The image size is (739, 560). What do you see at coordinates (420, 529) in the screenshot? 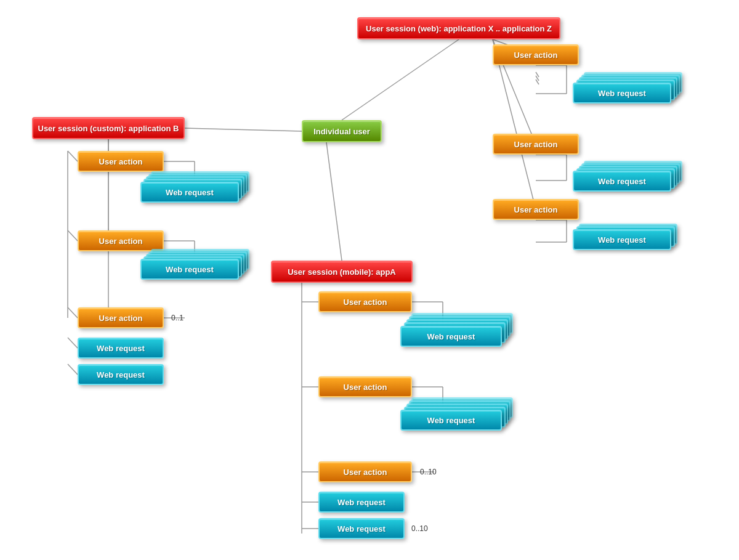
I see `multiplicity-mobile-wr: 0..10` at bounding box center [420, 529].